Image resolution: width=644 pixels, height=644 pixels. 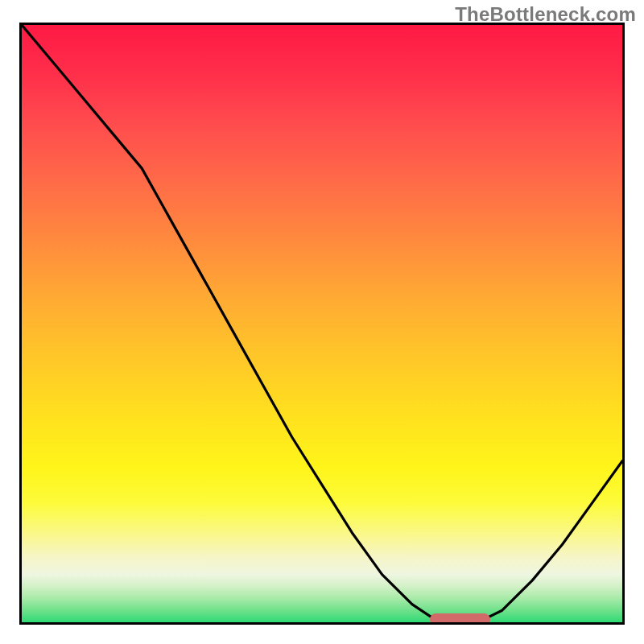 I want to click on watermark-text: TheBottleneck.com, so click(x=546, y=14).